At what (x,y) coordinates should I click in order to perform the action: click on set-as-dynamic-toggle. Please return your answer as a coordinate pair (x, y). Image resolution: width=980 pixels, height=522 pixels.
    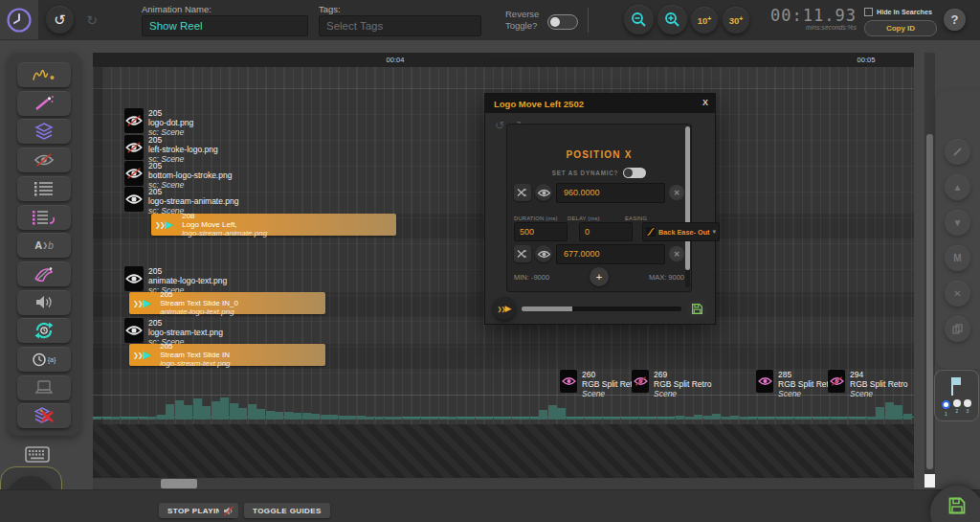
    Looking at the image, I should click on (635, 172).